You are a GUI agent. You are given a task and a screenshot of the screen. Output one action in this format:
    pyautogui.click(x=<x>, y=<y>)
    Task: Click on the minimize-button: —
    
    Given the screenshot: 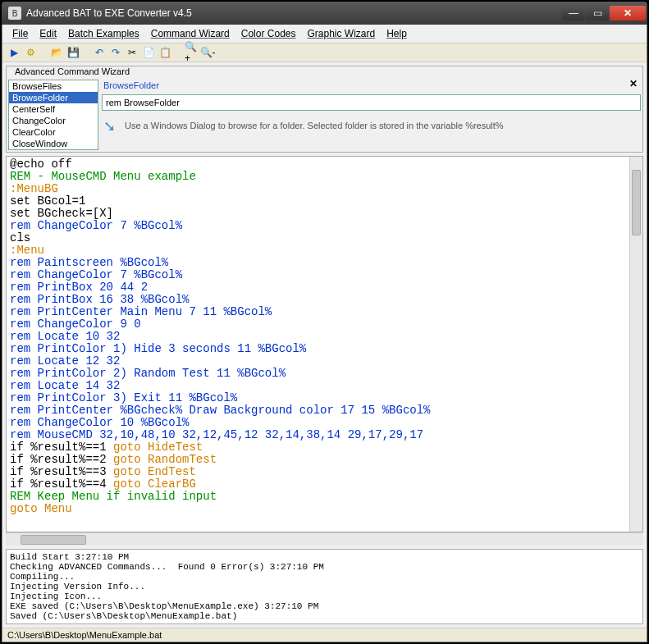 What is the action you would take?
    pyautogui.click(x=574, y=13)
    